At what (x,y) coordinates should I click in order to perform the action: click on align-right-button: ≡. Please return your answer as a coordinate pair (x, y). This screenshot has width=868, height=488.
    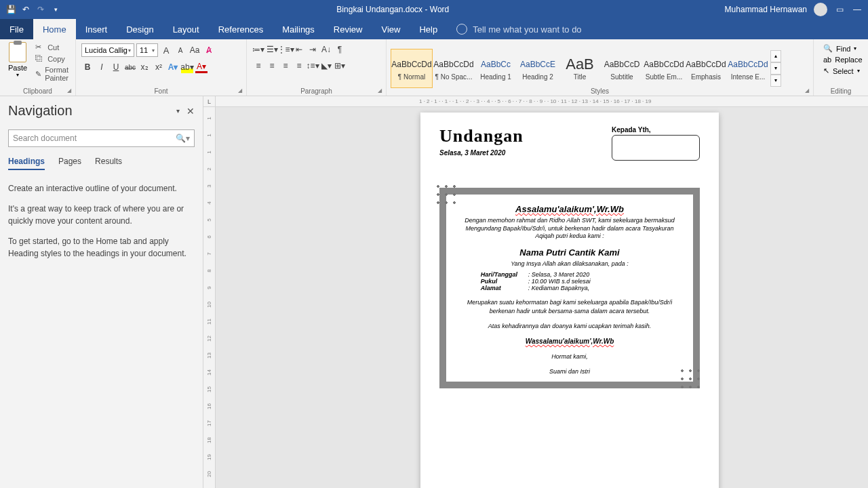
    Looking at the image, I should click on (285, 66).